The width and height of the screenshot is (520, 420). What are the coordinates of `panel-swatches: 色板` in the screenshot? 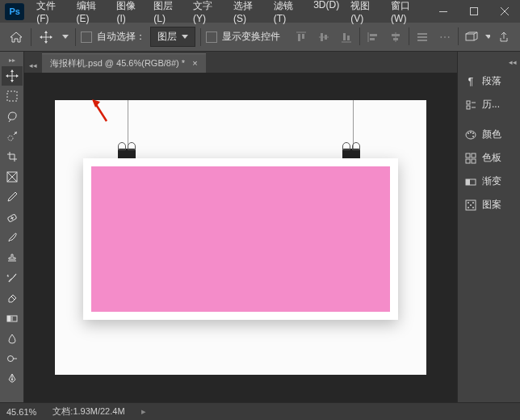 It's located at (489, 158).